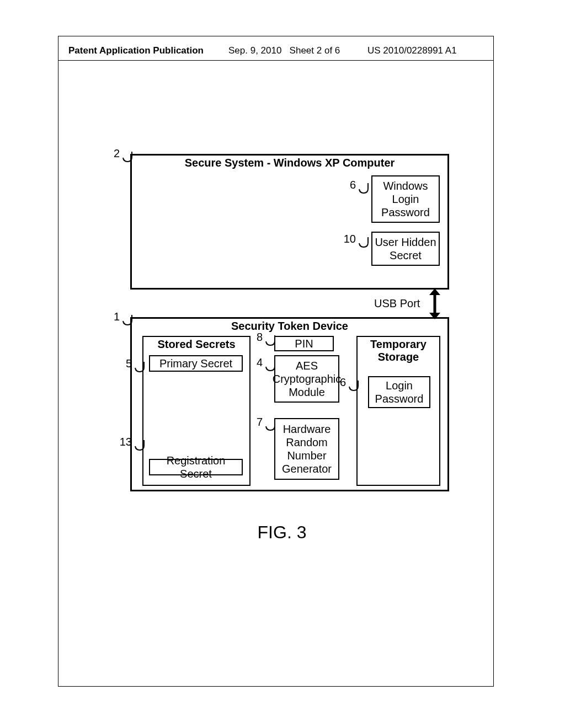 This screenshot has height=728, width=565. What do you see at coordinates (435, 304) in the screenshot?
I see `double-arrow-icon` at bounding box center [435, 304].